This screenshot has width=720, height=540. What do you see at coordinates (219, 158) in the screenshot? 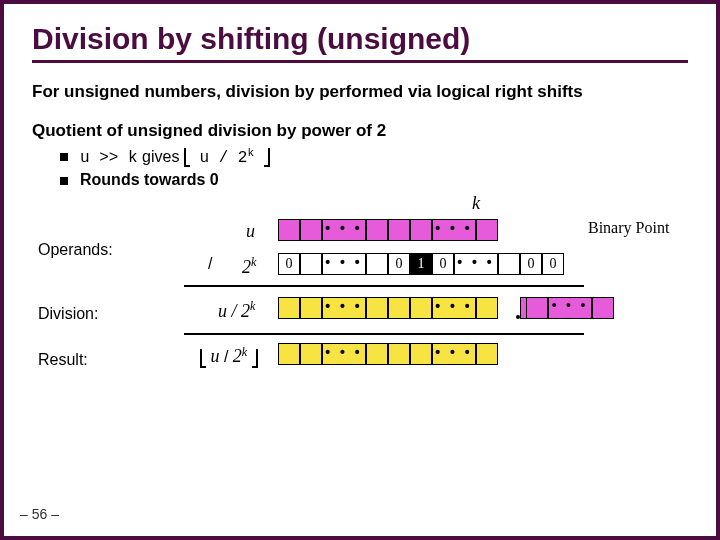
I see `bullet1-expr: u / 2` at bounding box center [219, 158].